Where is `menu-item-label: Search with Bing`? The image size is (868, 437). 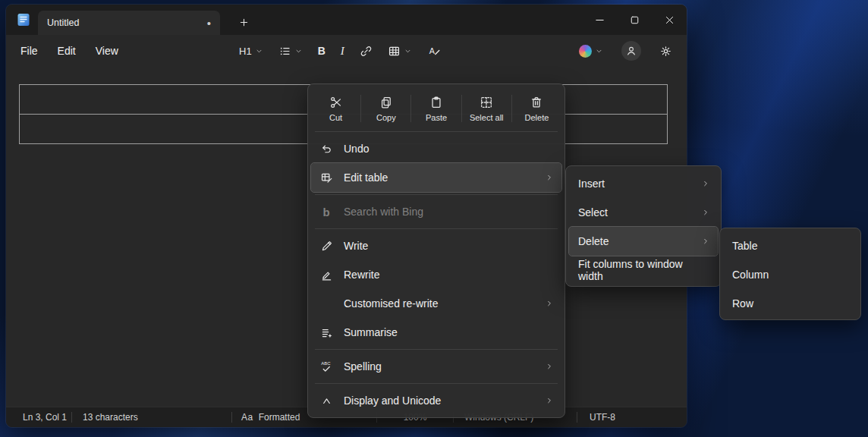
menu-item-label: Search with Bing is located at coordinates (384, 212).